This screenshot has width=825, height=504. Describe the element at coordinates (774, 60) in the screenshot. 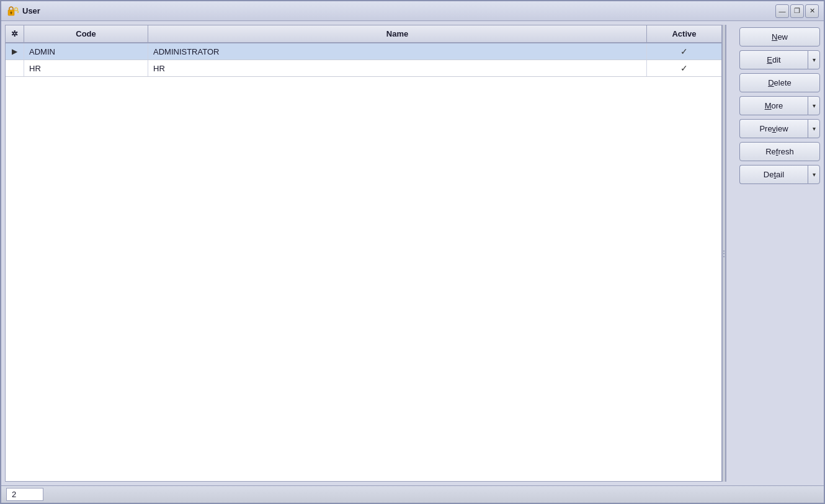

I see `edit-button: Edit` at that location.